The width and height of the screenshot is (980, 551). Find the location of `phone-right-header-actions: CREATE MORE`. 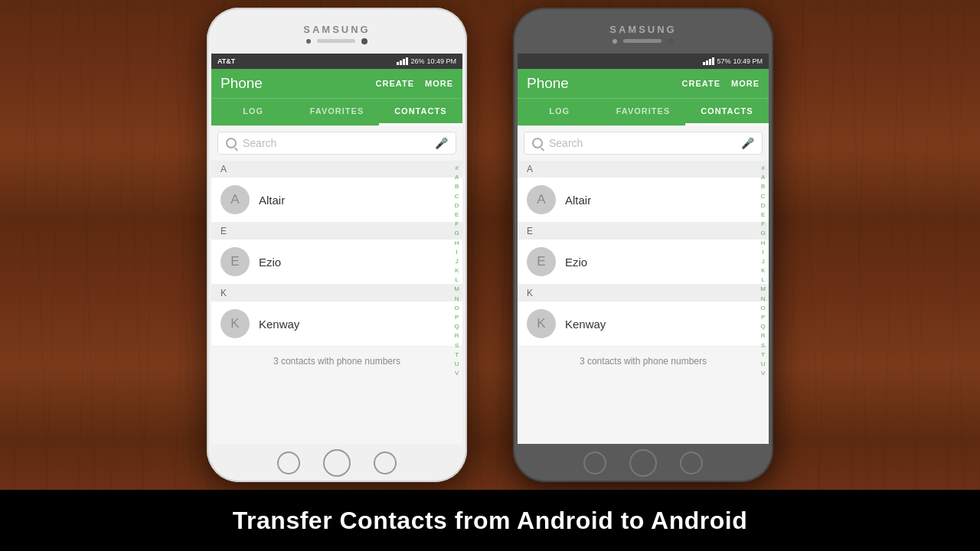

phone-right-header-actions: CREATE MORE is located at coordinates (721, 83).